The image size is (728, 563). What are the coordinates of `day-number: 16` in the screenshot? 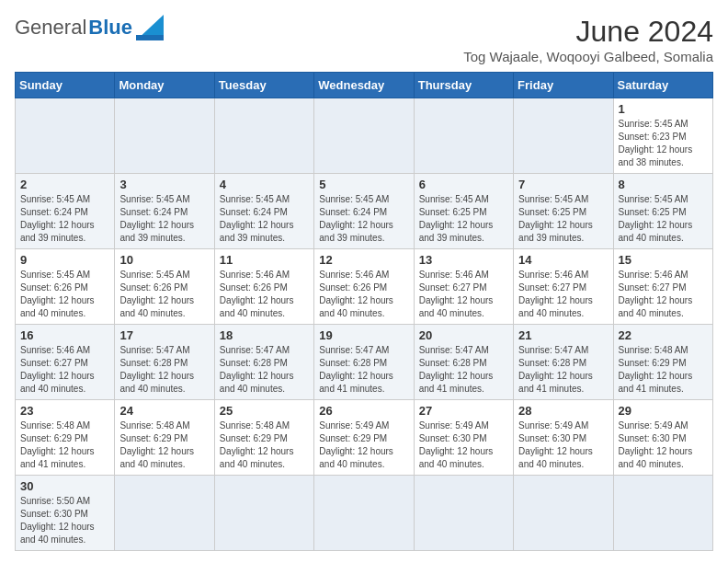 It's located at (64, 335).